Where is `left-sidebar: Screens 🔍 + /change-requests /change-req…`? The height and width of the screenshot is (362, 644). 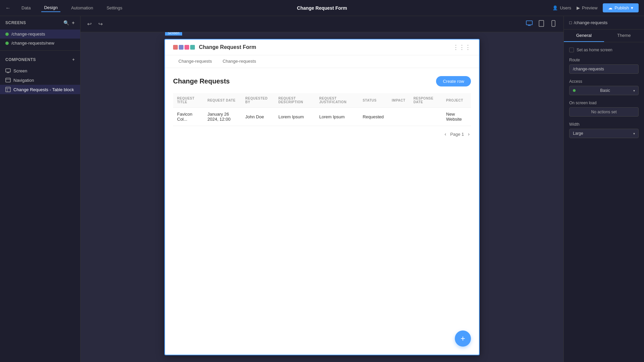
left-sidebar: Screens 🔍 + /change-requests /change-req… is located at coordinates (40, 189).